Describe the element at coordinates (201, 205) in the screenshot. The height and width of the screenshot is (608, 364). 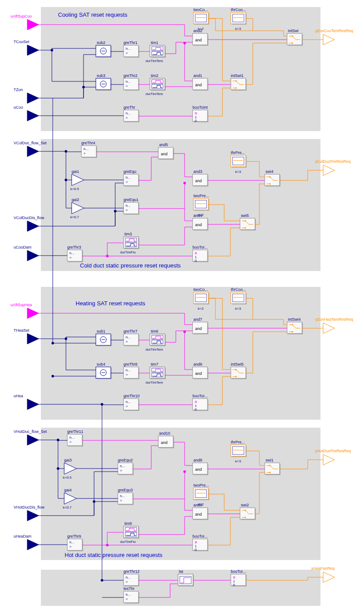
I see `block-twoPre-cold` at that location.